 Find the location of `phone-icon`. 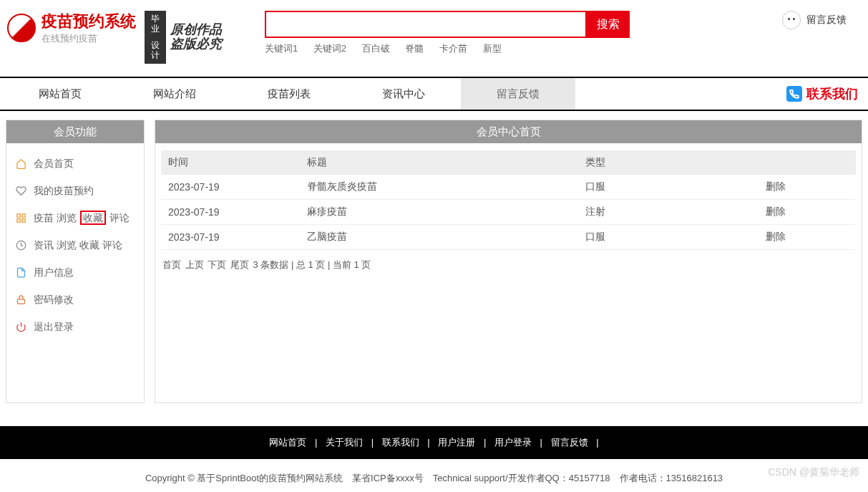

phone-icon is located at coordinates (794, 94).